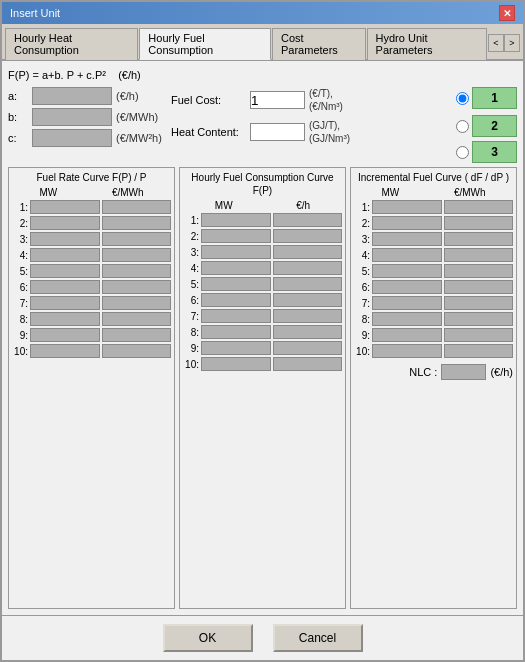 This screenshot has width=525, height=662. Describe the element at coordinates (407, 287) in the screenshot. I see `incr-r6-c1` at that location.